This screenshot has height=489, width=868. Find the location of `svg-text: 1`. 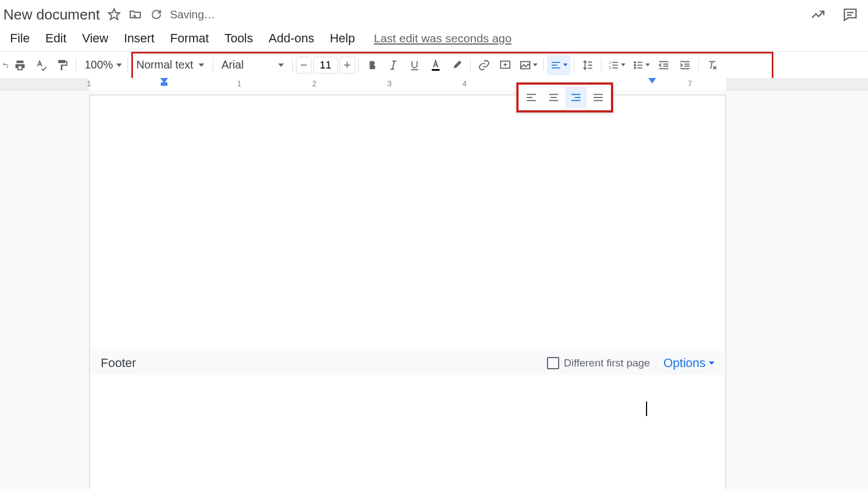

svg-text: 1 is located at coordinates (610, 62).